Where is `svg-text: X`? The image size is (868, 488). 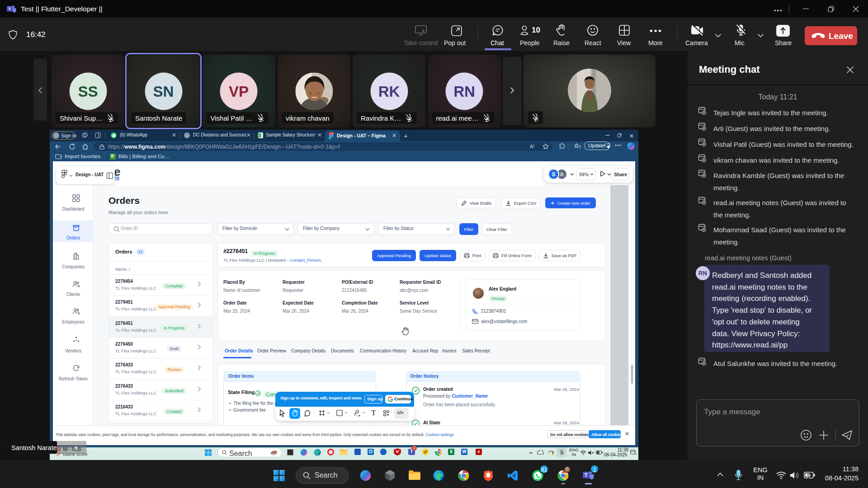 svg-text: X is located at coordinates (259, 136).